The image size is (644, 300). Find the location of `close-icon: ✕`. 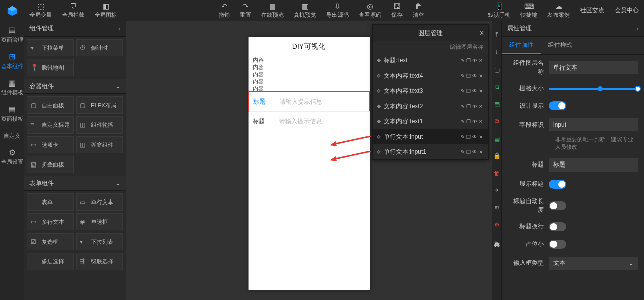

close-icon: ✕ is located at coordinates (482, 33).